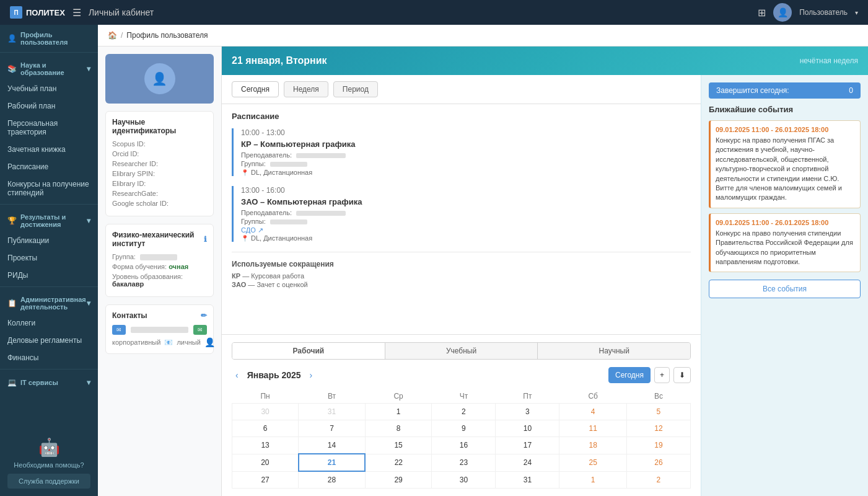 The width and height of the screenshot is (868, 496). What do you see at coordinates (658, 429) in the screenshot?
I see `calendar-day-cell: 12` at bounding box center [658, 429].